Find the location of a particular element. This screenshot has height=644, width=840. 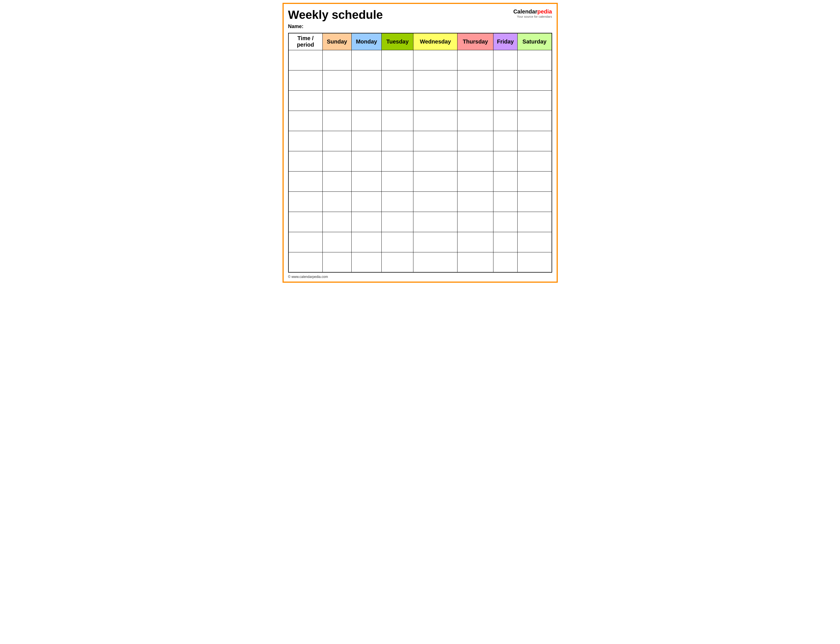

logo-title: Calendarpedia is located at coordinates (533, 12).